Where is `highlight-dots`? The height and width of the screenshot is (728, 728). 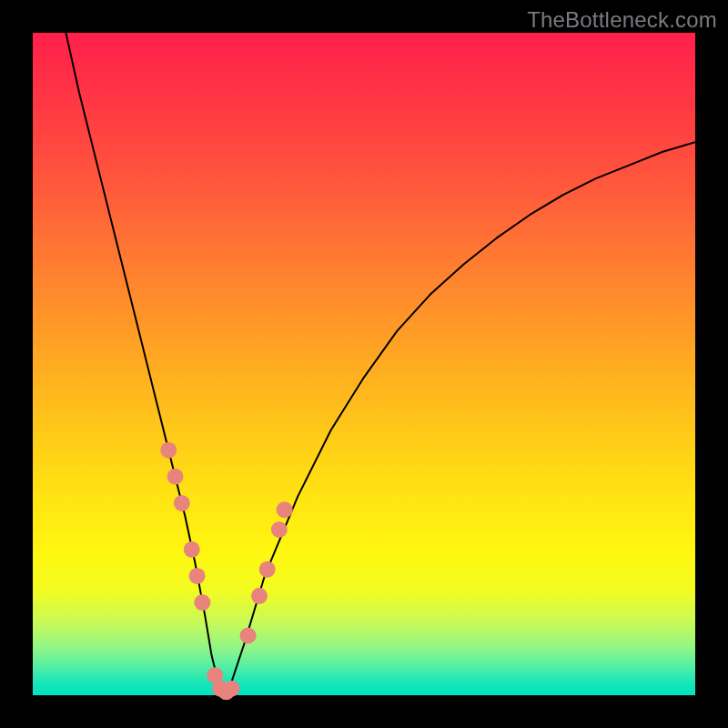 highlight-dots is located at coordinates (226, 571).